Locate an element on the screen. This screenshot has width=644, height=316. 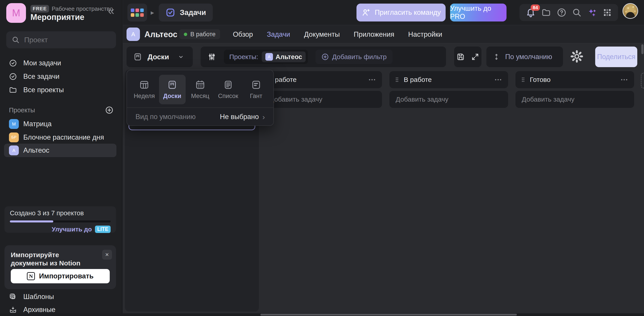
add-task-button-inprogress: Добавить задачу is located at coordinates (449, 99).